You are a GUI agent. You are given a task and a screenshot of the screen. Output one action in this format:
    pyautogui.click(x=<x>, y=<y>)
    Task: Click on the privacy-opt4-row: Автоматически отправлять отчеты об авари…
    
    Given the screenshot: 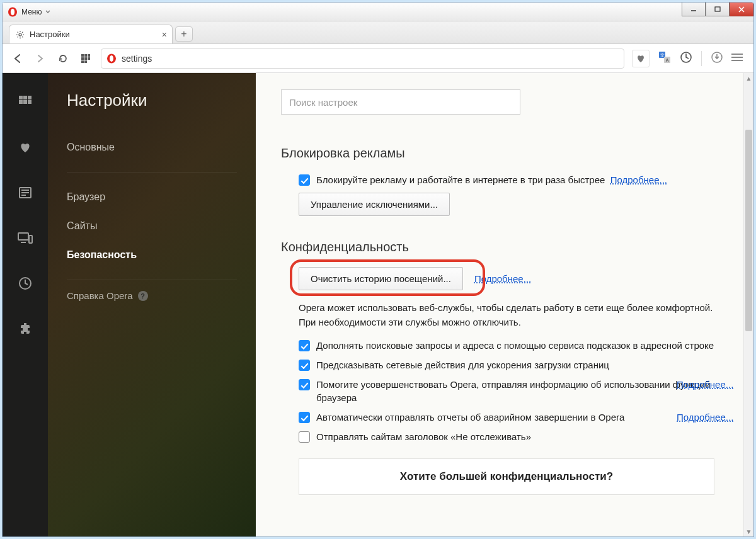 What is the action you would take?
    pyautogui.click(x=507, y=417)
    